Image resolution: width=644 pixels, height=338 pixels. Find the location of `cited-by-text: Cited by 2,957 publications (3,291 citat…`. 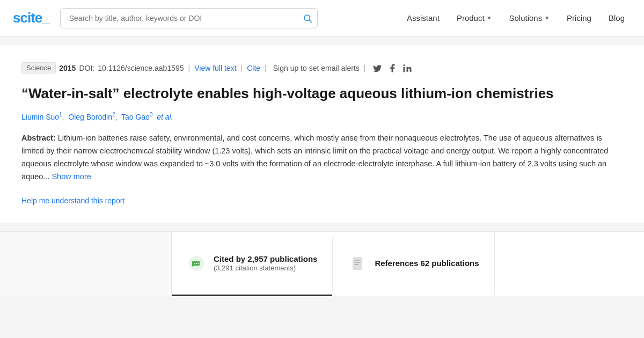

cited-by-text: Cited by 2,957 publications (3,291 citat… is located at coordinates (265, 263).